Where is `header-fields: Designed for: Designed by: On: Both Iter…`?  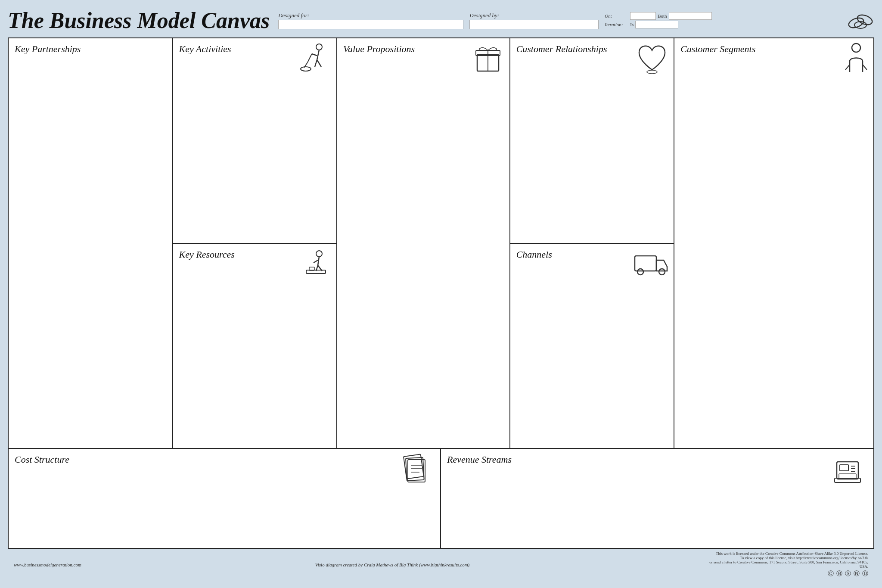 header-fields: Designed for: Designed by: On: Both Iter… is located at coordinates (576, 21).